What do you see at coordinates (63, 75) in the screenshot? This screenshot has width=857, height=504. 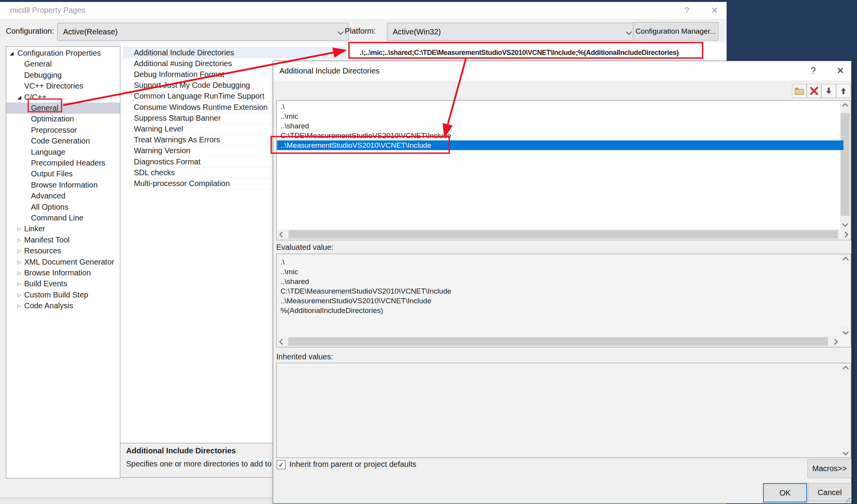 I see `tree-item-debugging: Debugging` at bounding box center [63, 75].